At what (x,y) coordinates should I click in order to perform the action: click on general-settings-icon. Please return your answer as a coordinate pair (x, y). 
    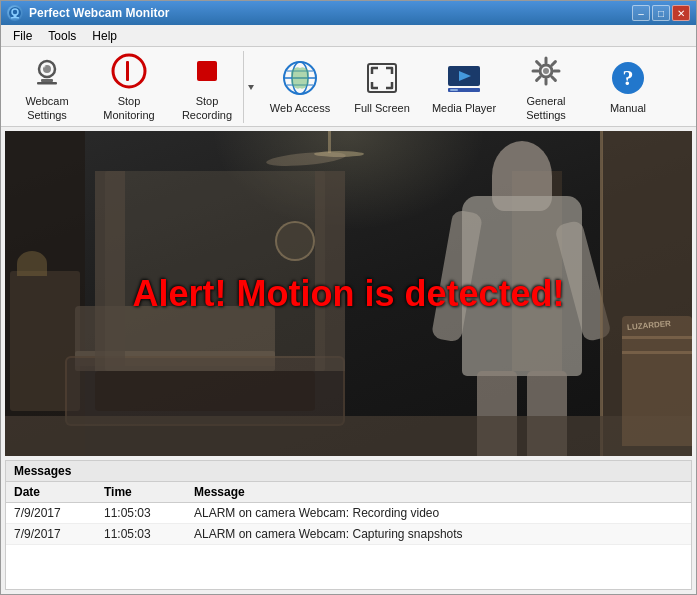
    Looking at the image, I should click on (546, 71).